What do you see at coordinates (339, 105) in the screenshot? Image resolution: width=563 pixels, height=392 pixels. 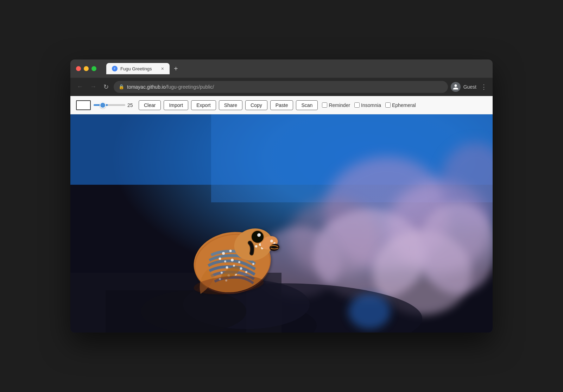 I see `reminder-label: Reminder` at bounding box center [339, 105].